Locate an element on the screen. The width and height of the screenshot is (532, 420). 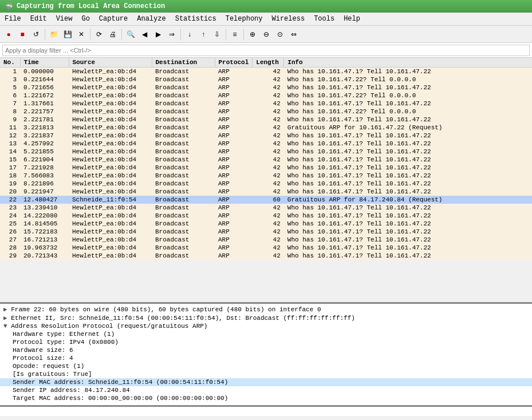
table-row: 187.566083HewlettP_ea:0b:d4BroadcastARP4… is located at coordinates (266, 176).